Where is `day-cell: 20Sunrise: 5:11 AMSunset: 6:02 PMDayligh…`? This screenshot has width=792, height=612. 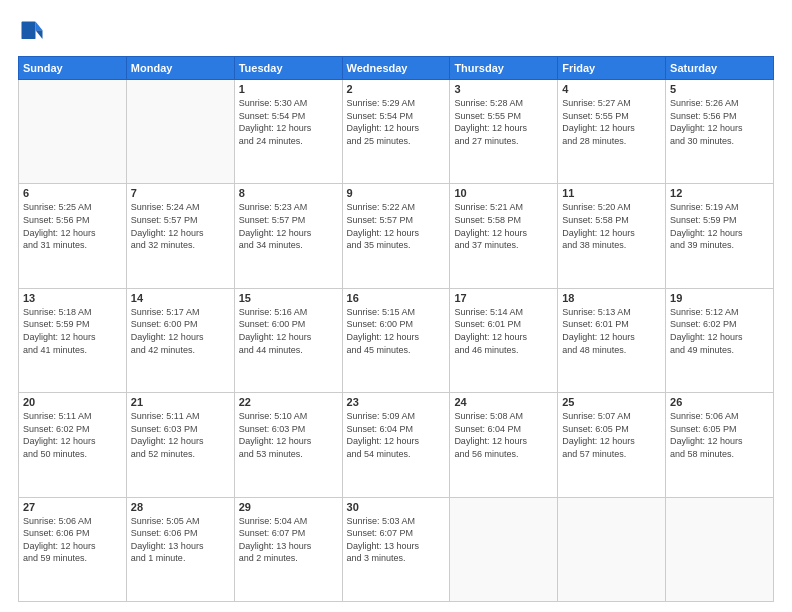 day-cell: 20Sunrise: 5:11 AMSunset: 6:02 PMDayligh… is located at coordinates (73, 445).